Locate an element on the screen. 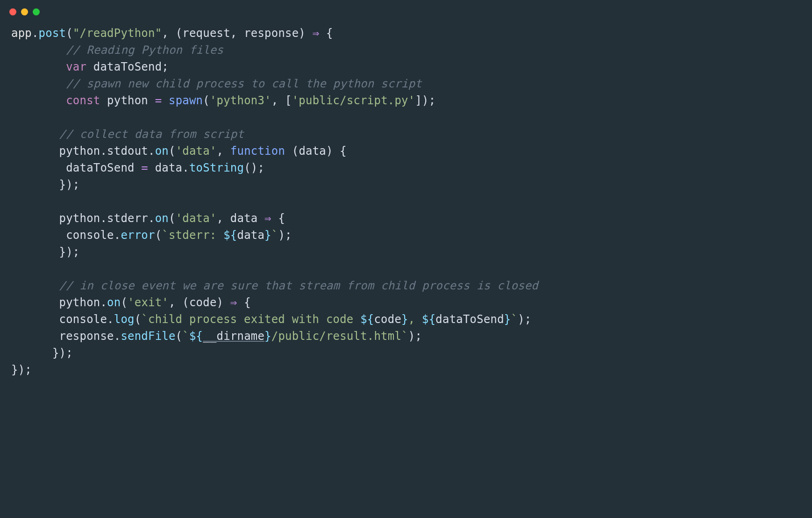 The height and width of the screenshot is (518, 812). minimize-icon is located at coordinates (24, 12).